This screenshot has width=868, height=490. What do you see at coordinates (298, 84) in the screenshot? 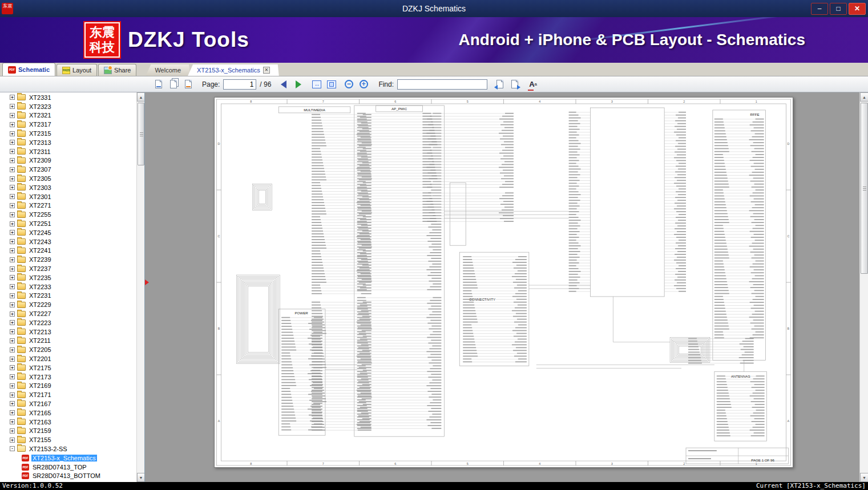
I see `next-page-button` at bounding box center [298, 84].